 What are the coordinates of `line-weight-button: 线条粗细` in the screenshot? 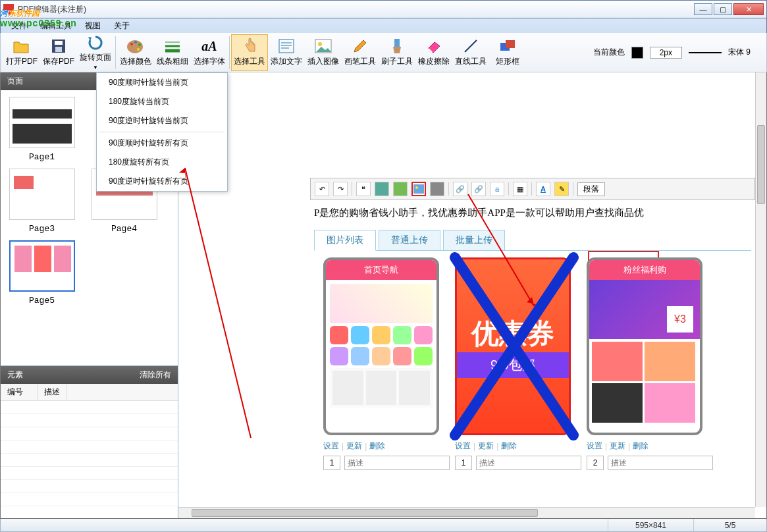 It's located at (172, 53).